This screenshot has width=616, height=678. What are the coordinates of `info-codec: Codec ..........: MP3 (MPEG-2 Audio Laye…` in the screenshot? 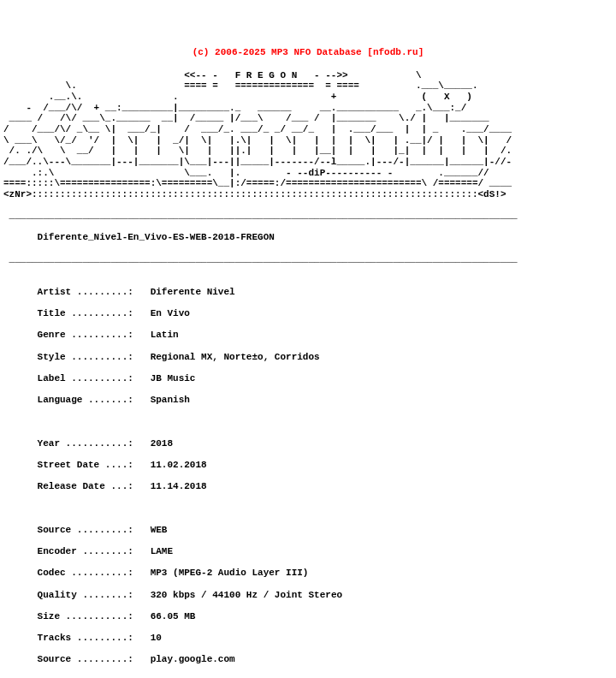 It's located at (308, 574).